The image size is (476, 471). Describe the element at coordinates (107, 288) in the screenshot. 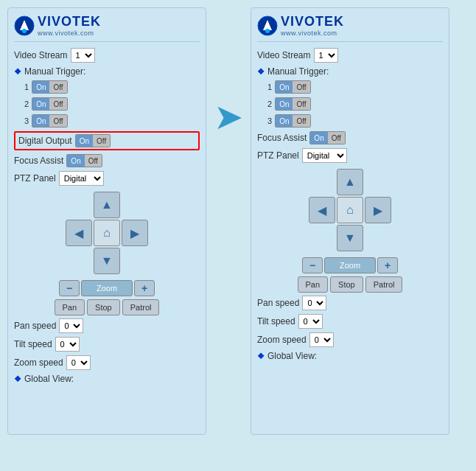

I see `left-zoom-label: Zoom` at that location.